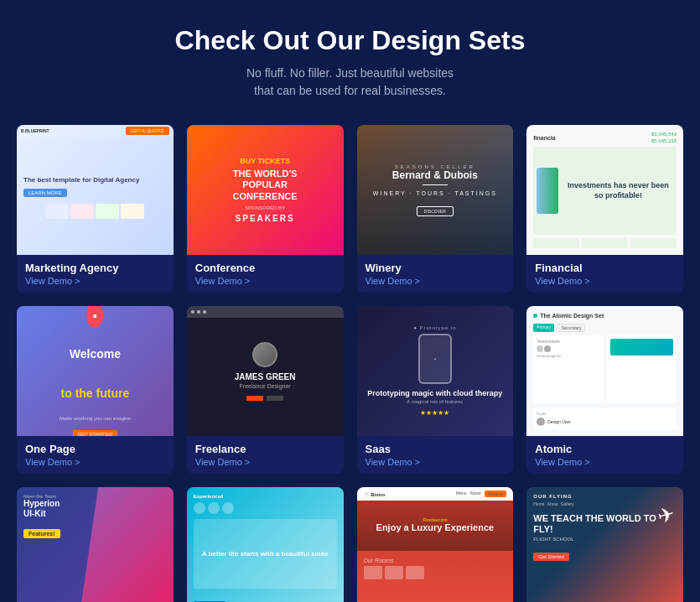  What do you see at coordinates (535, 315) in the screenshot?
I see `atomic-dot` at bounding box center [535, 315].